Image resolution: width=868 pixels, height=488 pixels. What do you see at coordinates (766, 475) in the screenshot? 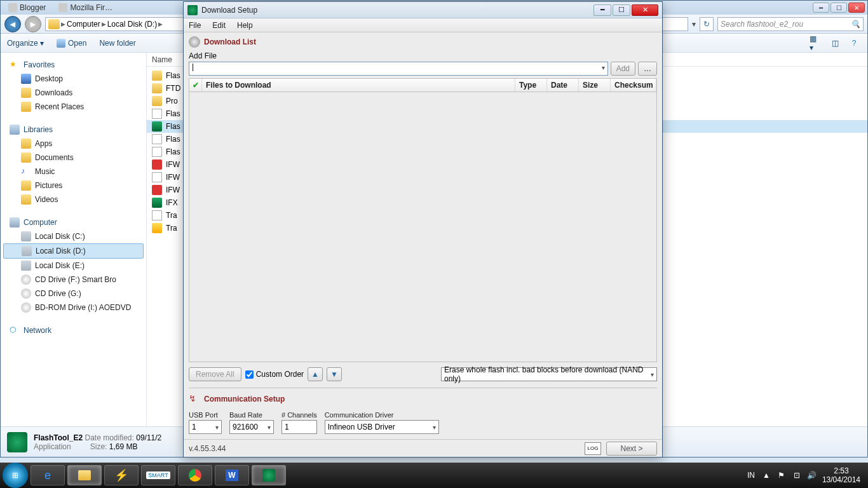
I see `tray-chevron-icon: ▲` at bounding box center [766, 475].